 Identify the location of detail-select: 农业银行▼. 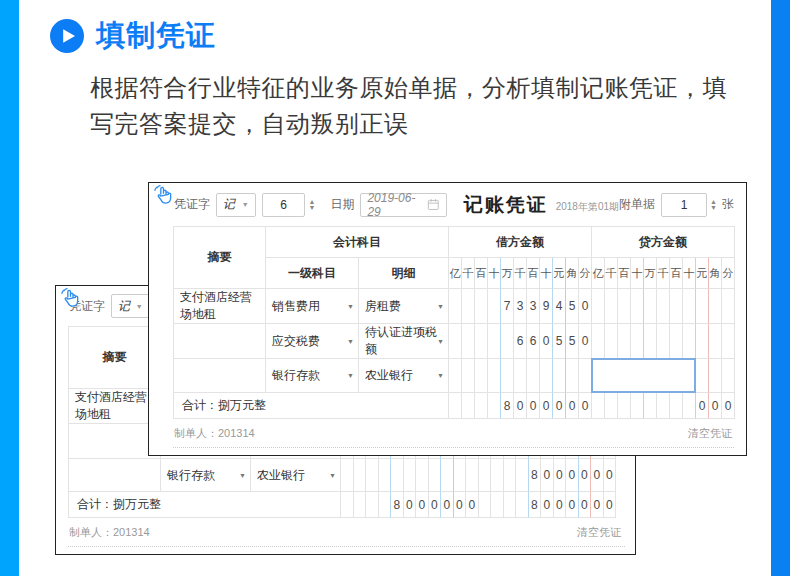
(296, 476).